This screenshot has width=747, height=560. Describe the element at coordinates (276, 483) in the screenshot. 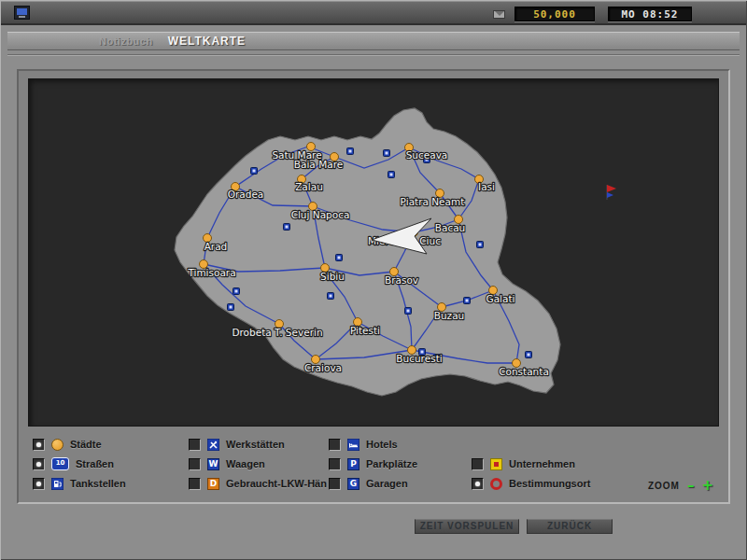

I see `legend-label-used-trucks: Gebraucht-LKW-Hän` at that location.